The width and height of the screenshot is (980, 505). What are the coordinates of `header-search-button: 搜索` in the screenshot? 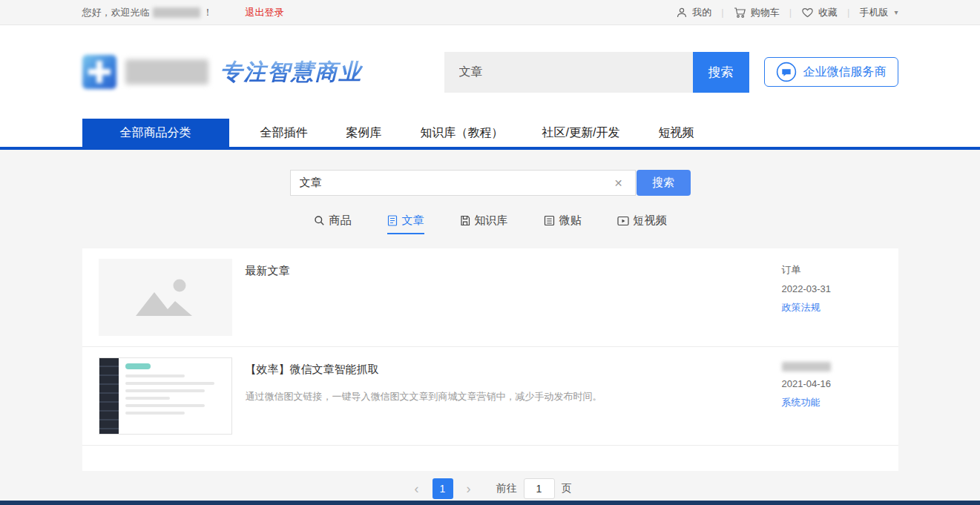 It's located at (721, 73).